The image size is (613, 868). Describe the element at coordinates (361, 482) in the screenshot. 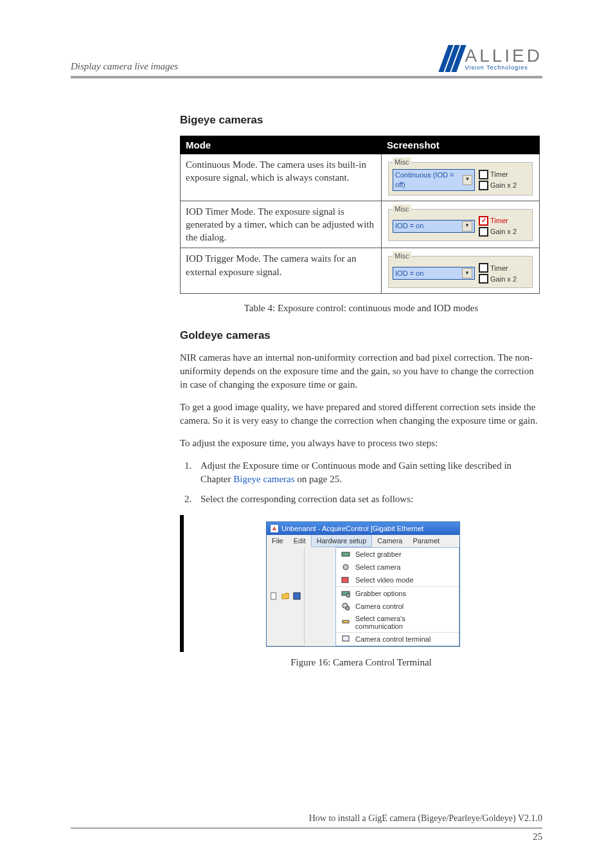

I see `steps-list: Adjust the Exposure time or Continuous m…` at that location.